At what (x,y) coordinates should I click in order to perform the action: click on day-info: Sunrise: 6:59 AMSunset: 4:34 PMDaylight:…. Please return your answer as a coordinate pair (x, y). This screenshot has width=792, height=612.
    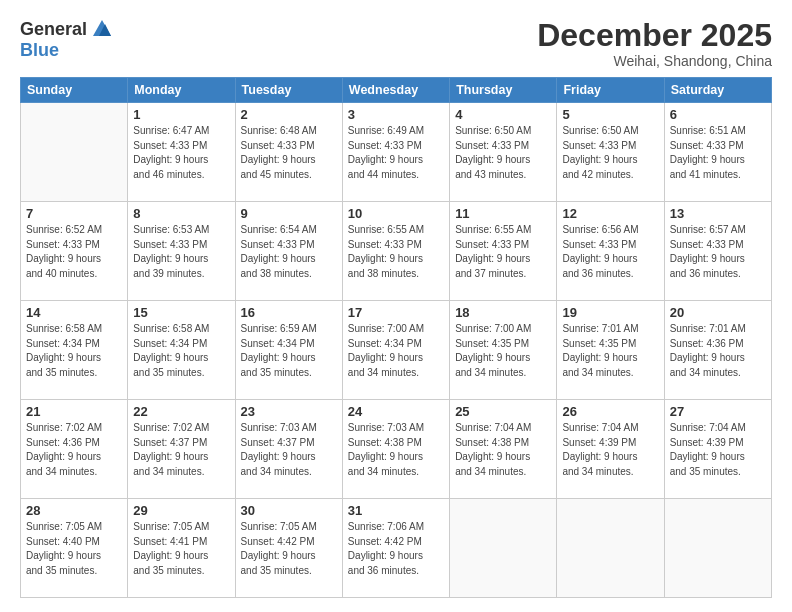
    Looking at the image, I should click on (289, 351).